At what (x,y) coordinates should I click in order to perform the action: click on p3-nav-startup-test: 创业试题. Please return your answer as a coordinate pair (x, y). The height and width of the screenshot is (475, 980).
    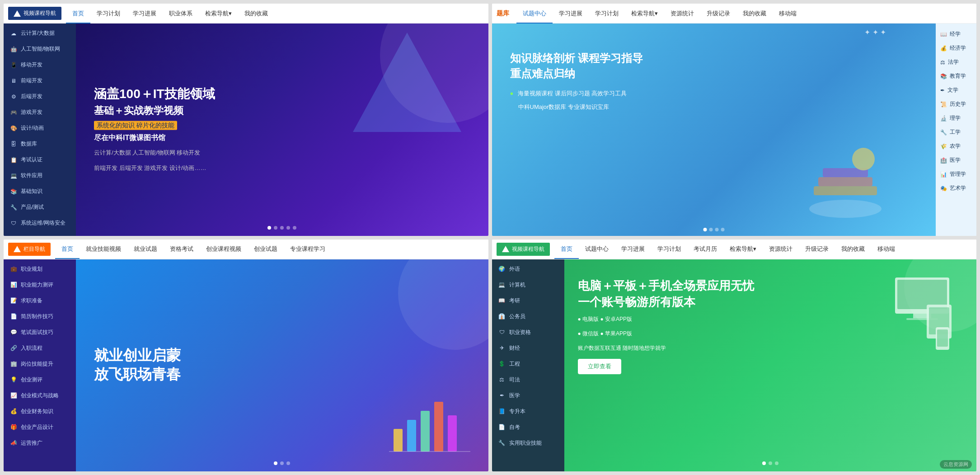
    Looking at the image, I should click on (266, 249).